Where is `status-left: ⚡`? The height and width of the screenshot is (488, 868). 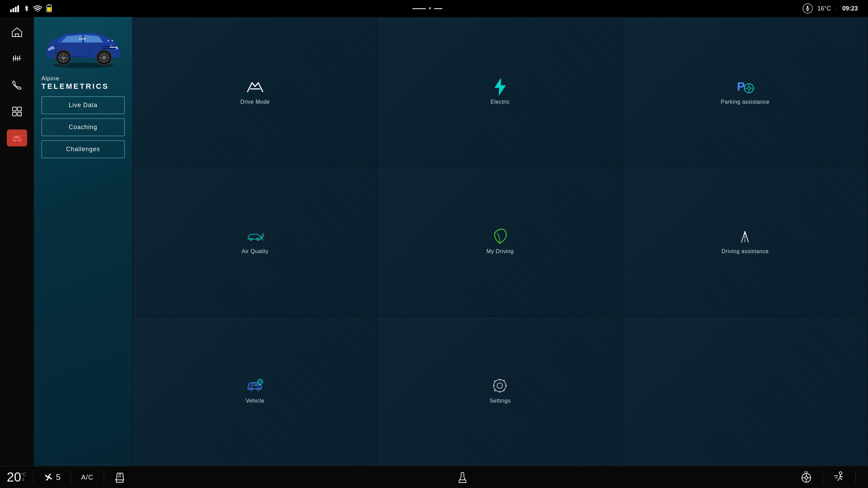 status-left: ⚡ is located at coordinates (31, 8).